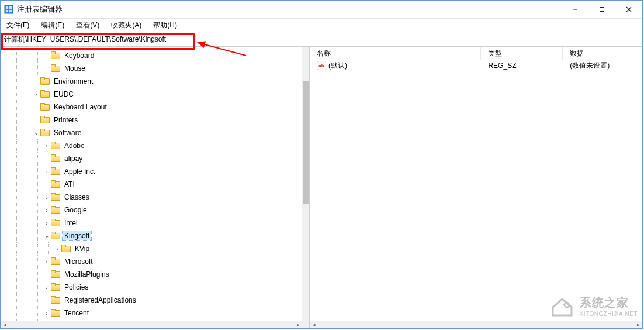 This screenshot has height=330, width=644. Describe the element at coordinates (321, 40) in the screenshot. I see `address-bar` at that location.